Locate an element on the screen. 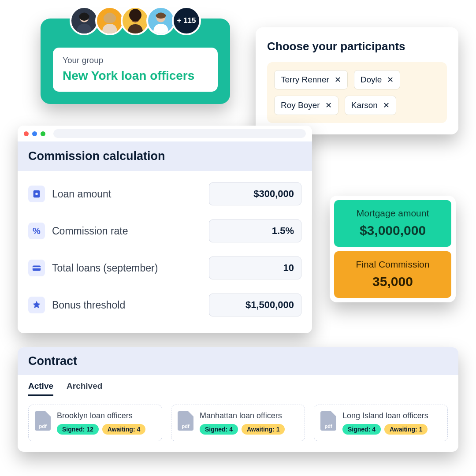  window-minimize-icon is located at coordinates (34, 134).